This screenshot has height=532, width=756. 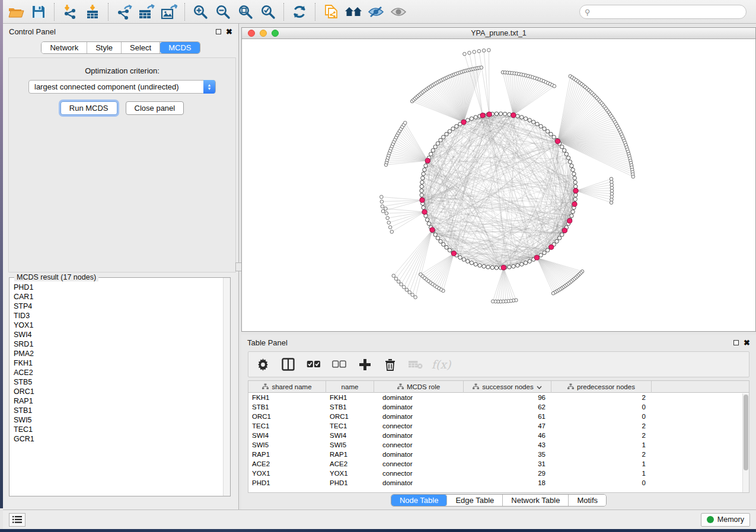 What do you see at coordinates (398, 12) in the screenshot?
I see `show-all-icon` at bounding box center [398, 12].